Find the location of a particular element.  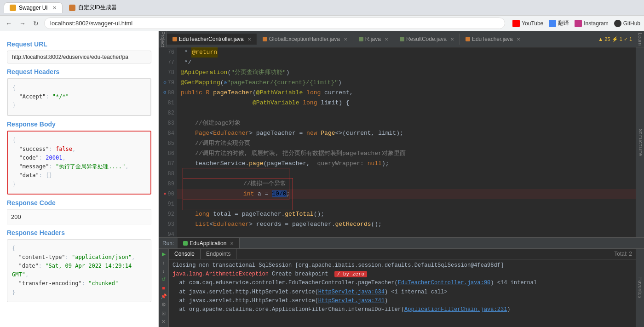

gutter-94: 94 is located at coordinates (168, 234).